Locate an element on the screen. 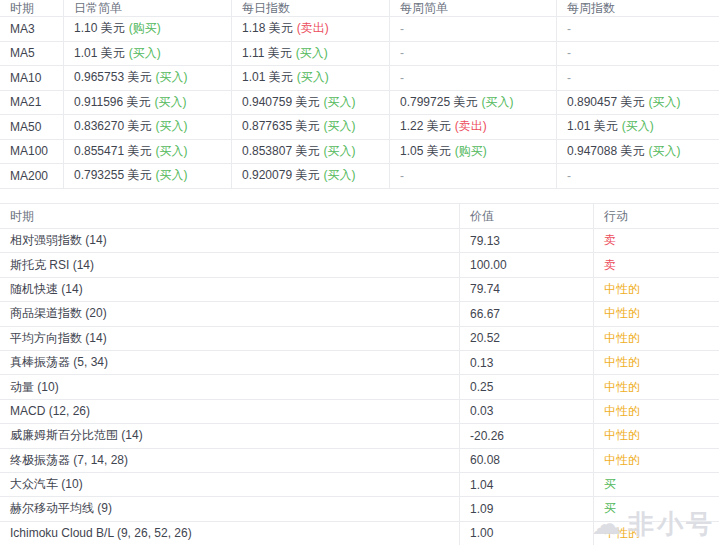 Image resolution: width=719 pixels, height=545 pixels. indicator-table-row: 商品渠道指数 (20)66.67中性的 is located at coordinates (360, 314).